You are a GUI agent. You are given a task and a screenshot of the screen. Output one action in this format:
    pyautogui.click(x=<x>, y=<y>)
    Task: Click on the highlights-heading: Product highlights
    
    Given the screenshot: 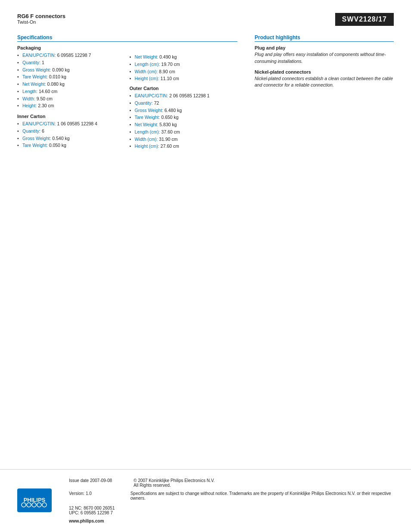 What is the action you would take?
    pyautogui.click(x=324, y=38)
    